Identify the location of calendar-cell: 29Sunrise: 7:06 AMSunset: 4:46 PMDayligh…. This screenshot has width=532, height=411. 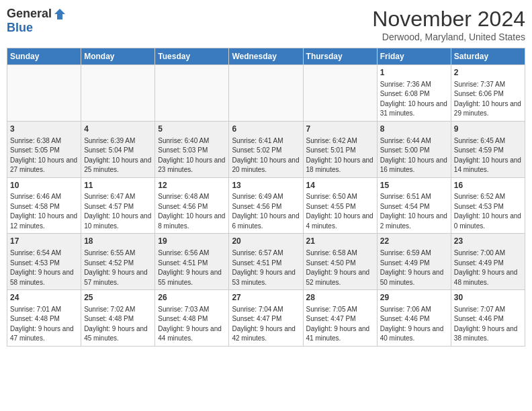
(414, 318).